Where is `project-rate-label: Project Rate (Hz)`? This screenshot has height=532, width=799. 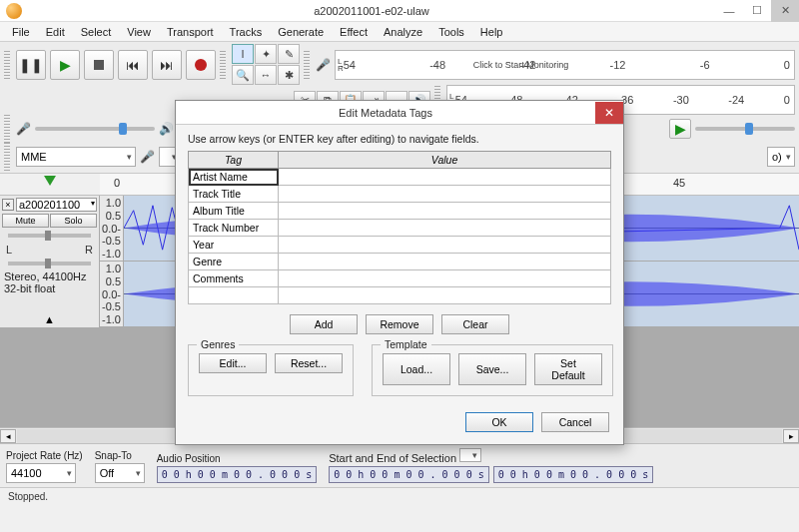
project-rate-label: Project Rate (Hz) is located at coordinates (44, 455).